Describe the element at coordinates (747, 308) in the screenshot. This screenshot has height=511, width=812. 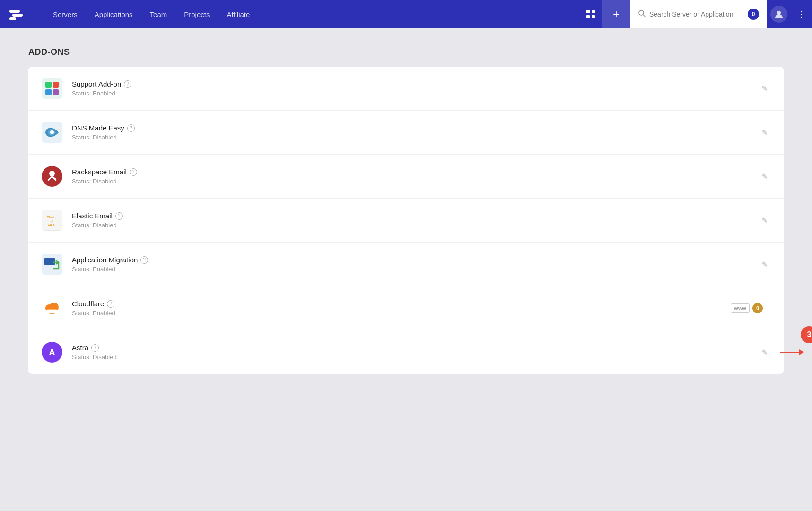
I see `www-badge: www 0` at that location.